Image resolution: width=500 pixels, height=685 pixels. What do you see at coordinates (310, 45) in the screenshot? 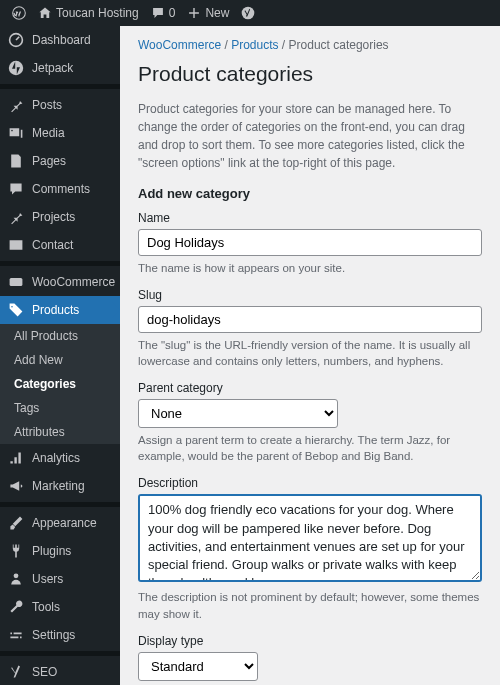
I see `breadcrumb: WooCommerce / Products / Product categor…` at bounding box center [310, 45].